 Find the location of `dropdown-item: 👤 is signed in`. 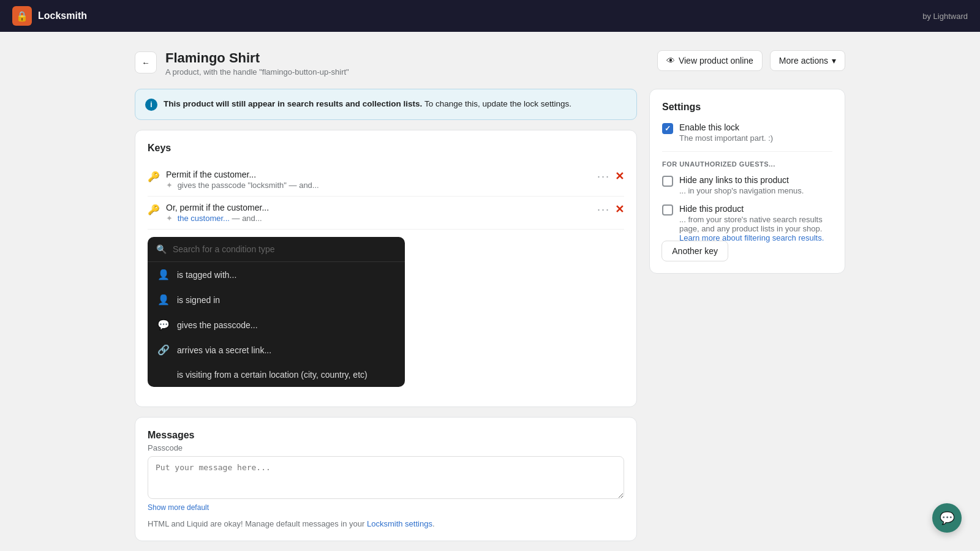

dropdown-item: 👤 is signed in is located at coordinates (276, 300).